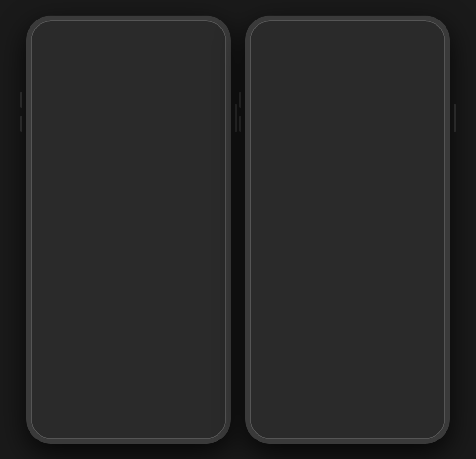  What do you see at coordinates (198, 289) in the screenshot?
I see `app-label-settings: 设置` at bounding box center [198, 289].